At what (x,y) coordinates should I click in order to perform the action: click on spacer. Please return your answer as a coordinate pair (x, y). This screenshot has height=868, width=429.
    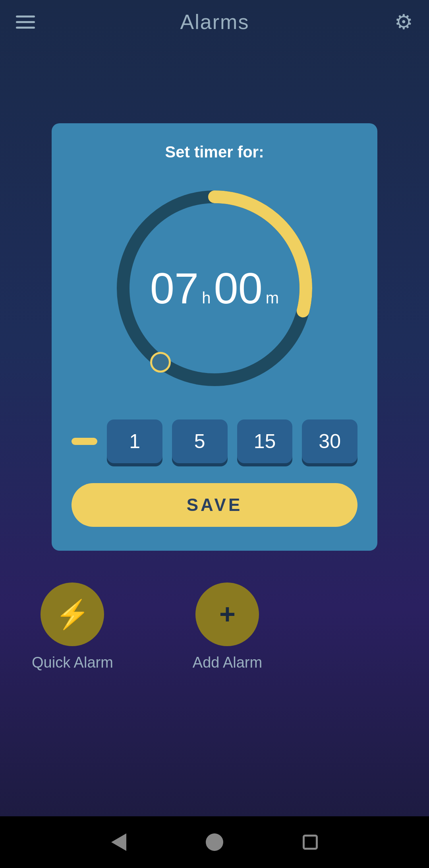
    Looking at the image, I should click on (214, 83).